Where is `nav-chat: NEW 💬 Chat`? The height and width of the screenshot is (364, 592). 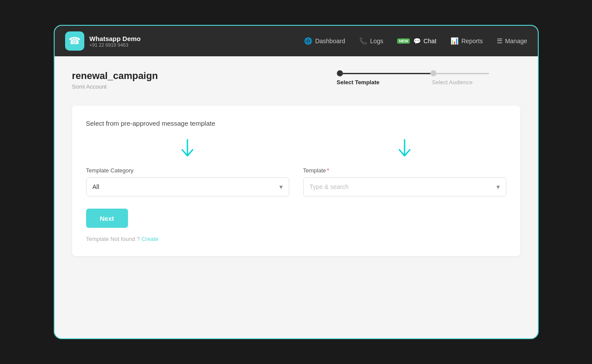
nav-chat: NEW 💬 Chat is located at coordinates (417, 41).